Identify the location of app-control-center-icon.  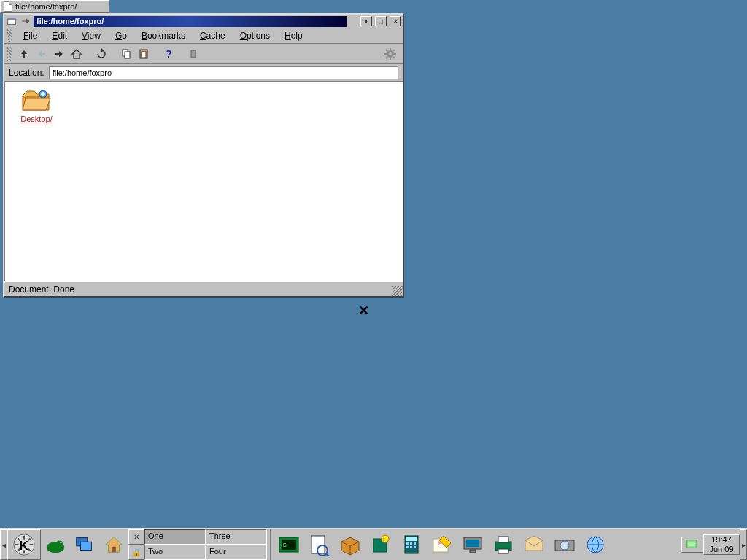
(320, 545).